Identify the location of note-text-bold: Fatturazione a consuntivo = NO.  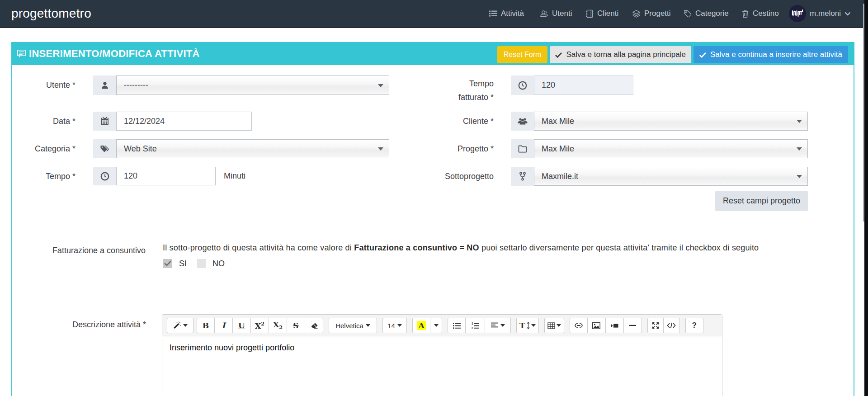
(417, 248).